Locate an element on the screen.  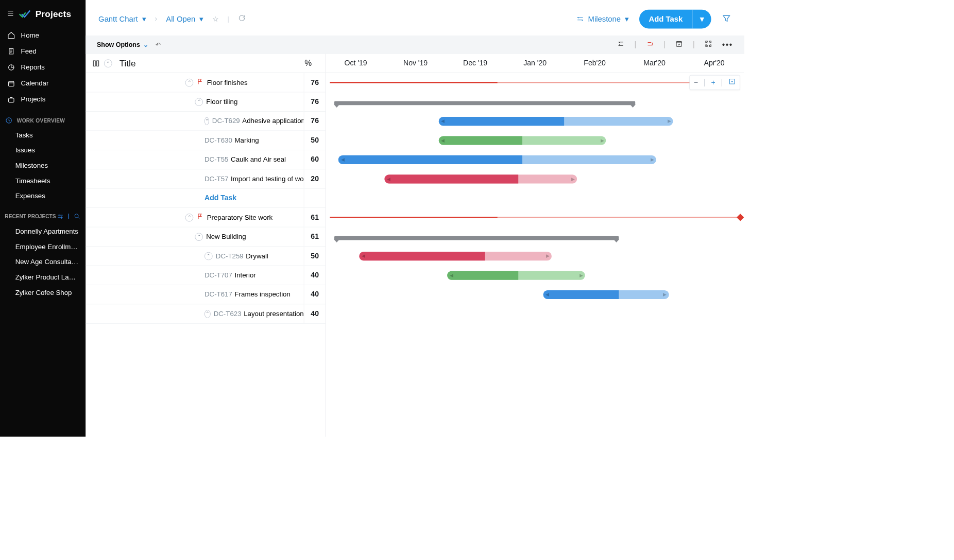
milestone-diamond-icon is located at coordinates (740, 217).